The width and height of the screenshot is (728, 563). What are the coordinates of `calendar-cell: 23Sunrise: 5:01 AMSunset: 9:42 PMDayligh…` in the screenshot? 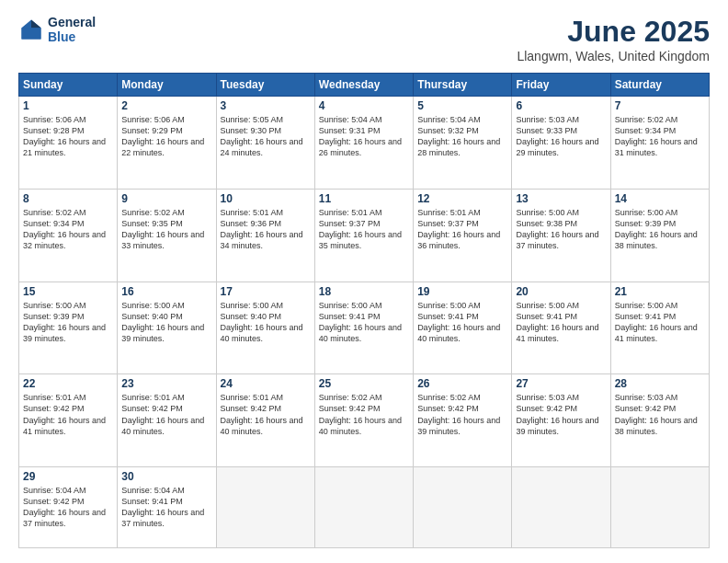 It's located at (167, 421).